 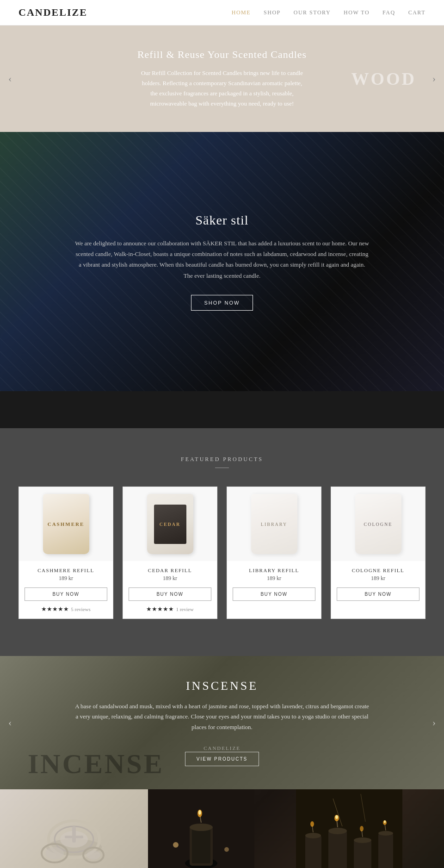 What do you see at coordinates (170, 524) in the screenshot?
I see `bag-cedar: CEDAR` at bounding box center [170, 524].